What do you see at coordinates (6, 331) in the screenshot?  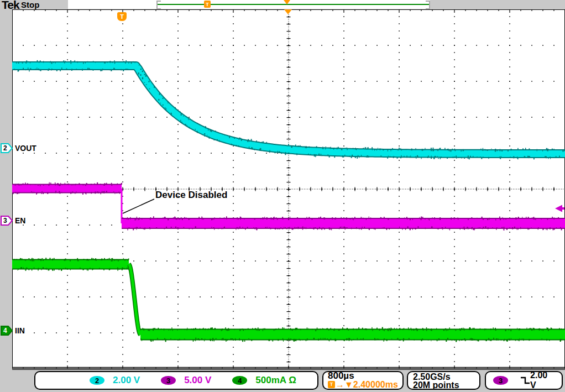 I see `channel-4-number: 4` at bounding box center [6, 331].